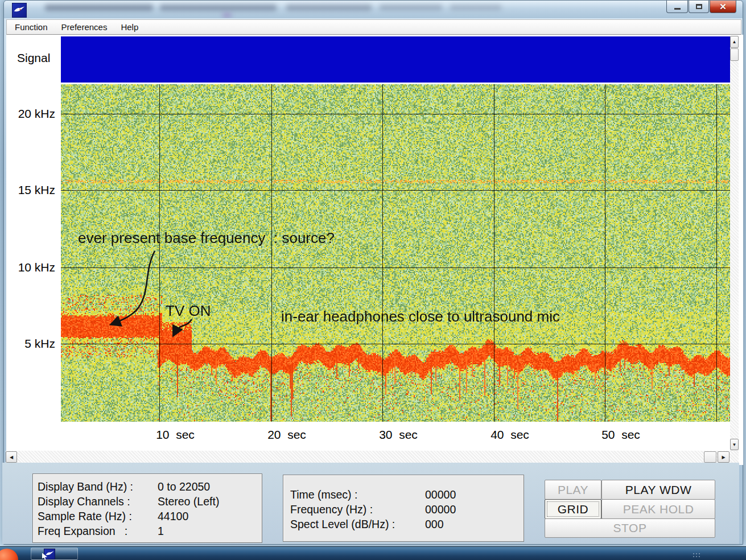 This screenshot has width=746, height=560. What do you see at coordinates (573, 509) in the screenshot?
I see `grid-button: GRID` at bounding box center [573, 509].